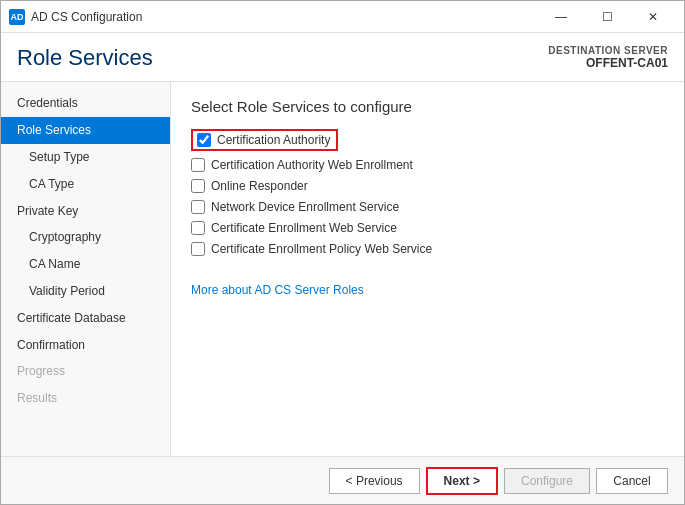  I want to click on cert-authority-highlighted-wrapper: Certification Authority, so click(264, 140).